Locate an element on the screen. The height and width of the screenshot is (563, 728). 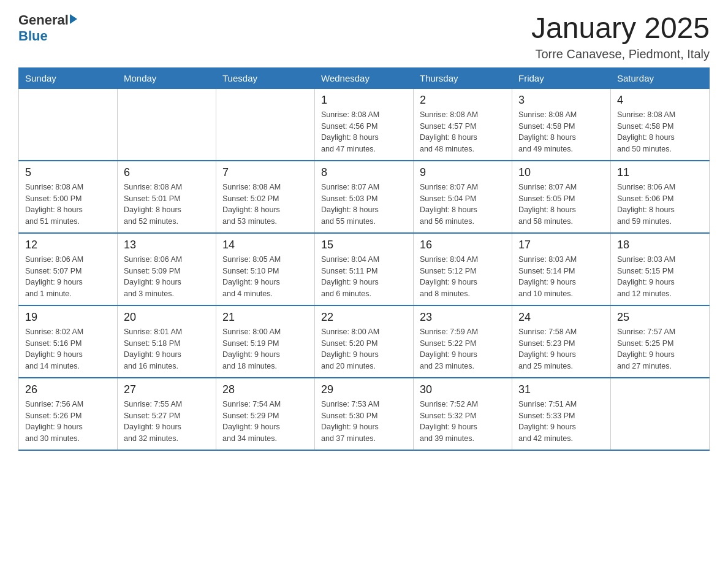
day-number: 25 is located at coordinates (660, 318).